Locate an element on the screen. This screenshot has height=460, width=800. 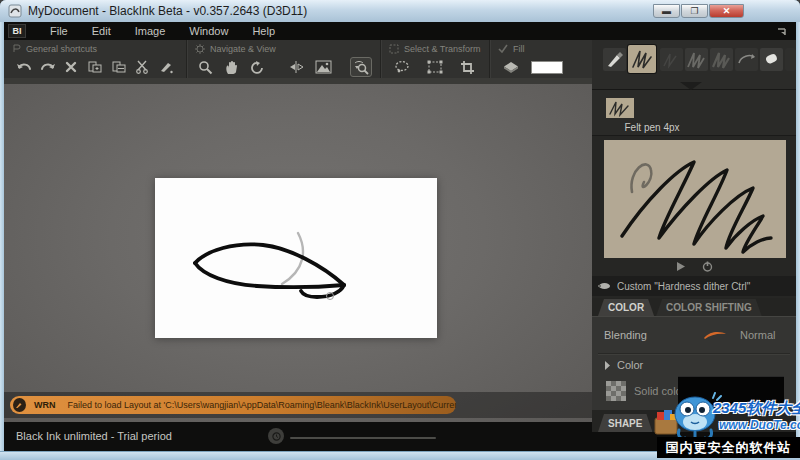
blending-stroke-icon is located at coordinates (715, 335).